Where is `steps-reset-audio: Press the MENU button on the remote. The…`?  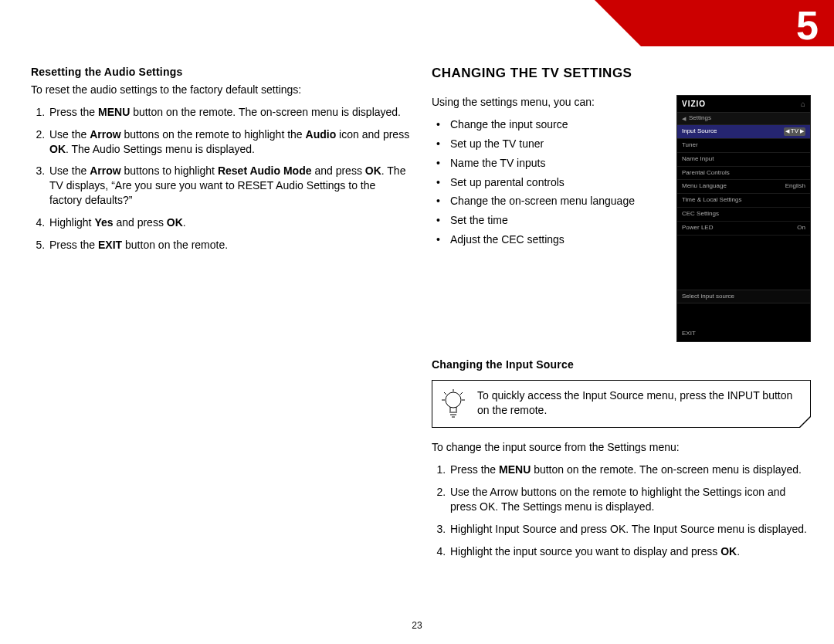
steps-reset-audio: Press the MENU button on the remote. The… is located at coordinates (221, 179).